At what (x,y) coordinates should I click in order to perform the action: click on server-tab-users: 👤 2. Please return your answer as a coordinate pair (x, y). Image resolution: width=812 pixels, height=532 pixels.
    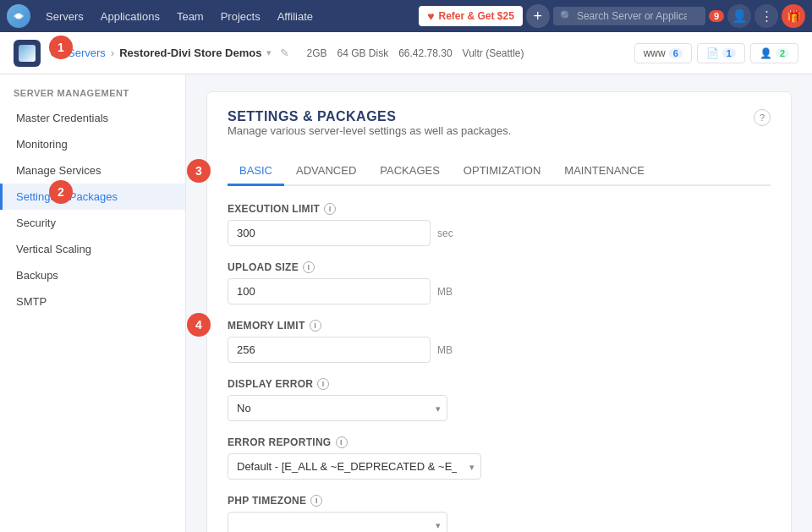
    Looking at the image, I should click on (775, 53).